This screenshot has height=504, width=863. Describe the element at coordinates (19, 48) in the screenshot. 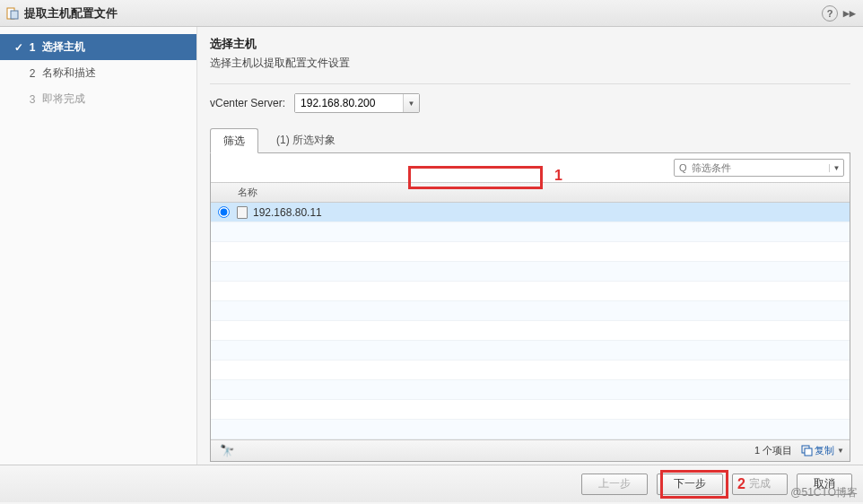

I see `check-icon: ✓` at that location.